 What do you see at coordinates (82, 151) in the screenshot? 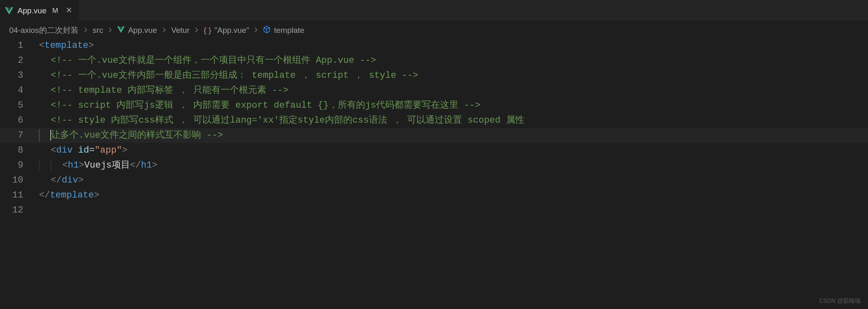
I see `code-content: <div id="app">` at bounding box center [82, 151].